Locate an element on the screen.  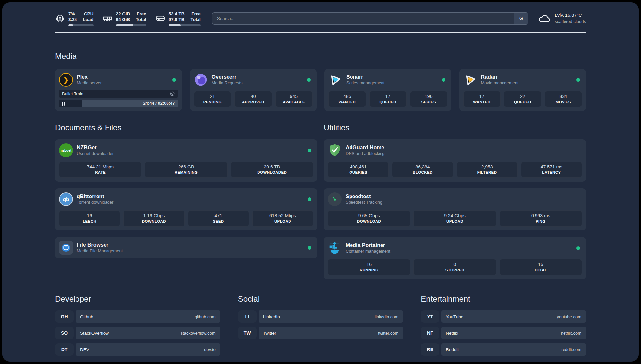
link-github: GH Github github.com is located at coordinates (138, 317).